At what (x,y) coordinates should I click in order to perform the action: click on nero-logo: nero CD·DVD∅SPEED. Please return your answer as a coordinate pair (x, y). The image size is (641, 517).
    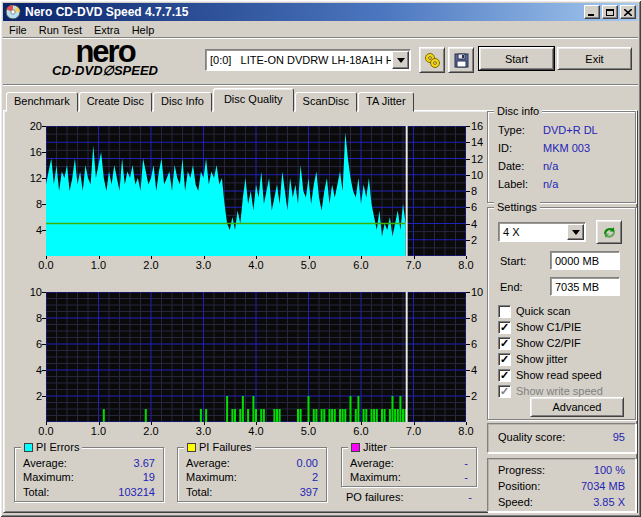
    Looking at the image, I should click on (105, 59).